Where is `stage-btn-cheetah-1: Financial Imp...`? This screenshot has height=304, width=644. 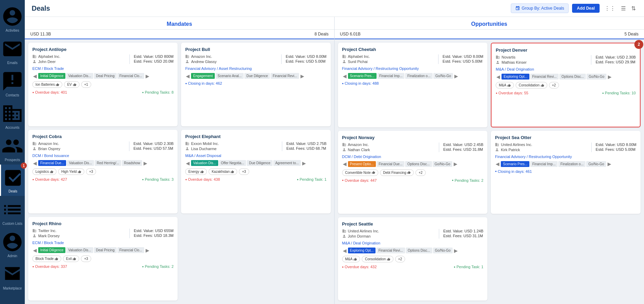
stage-btn-cheetah-1: Financial Imp... is located at coordinates (391, 76).